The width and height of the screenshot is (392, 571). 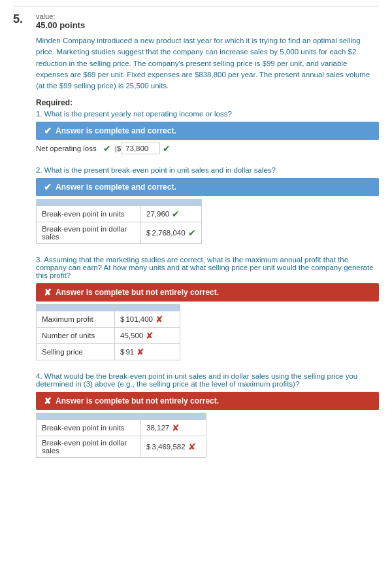 I want to click on table-row: Number of units 45,500 ✘, so click(x=108, y=336).